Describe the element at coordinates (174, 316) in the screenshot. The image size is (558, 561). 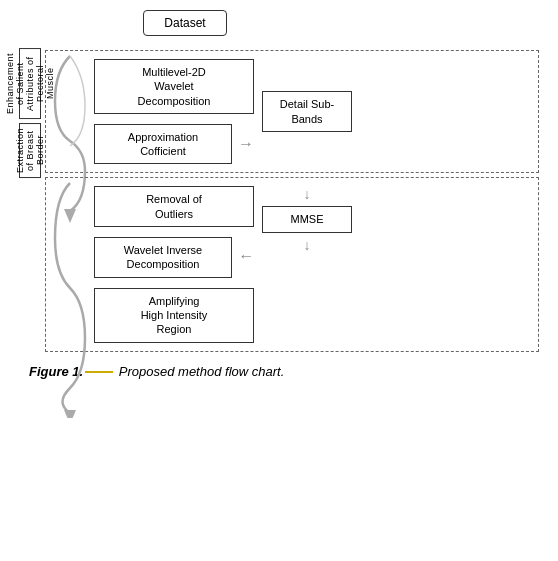
I see `amplifying-box: AmplifyingHigh IntensityRegion` at that location.